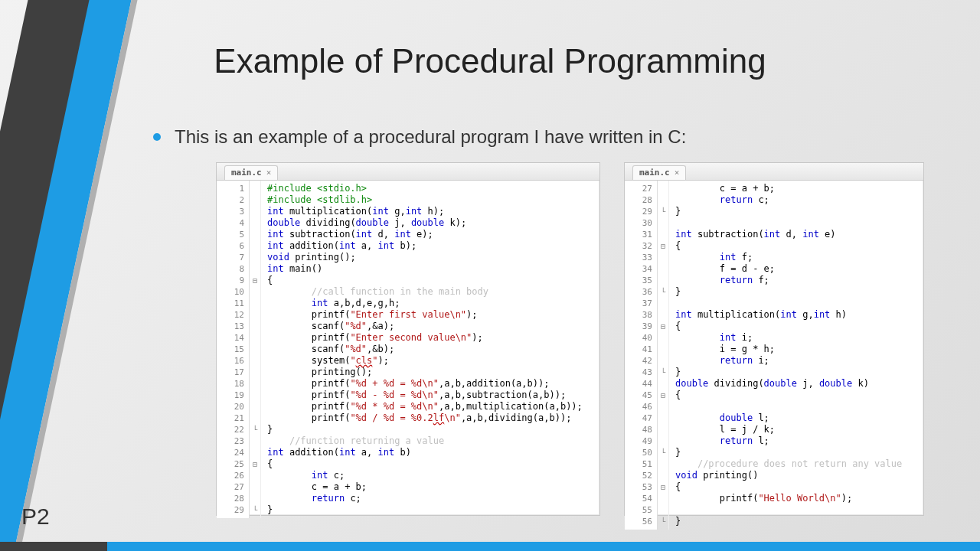 This screenshot has width=980, height=551. Describe the element at coordinates (157, 137) in the screenshot. I see `bullet-dot-icon` at that location.